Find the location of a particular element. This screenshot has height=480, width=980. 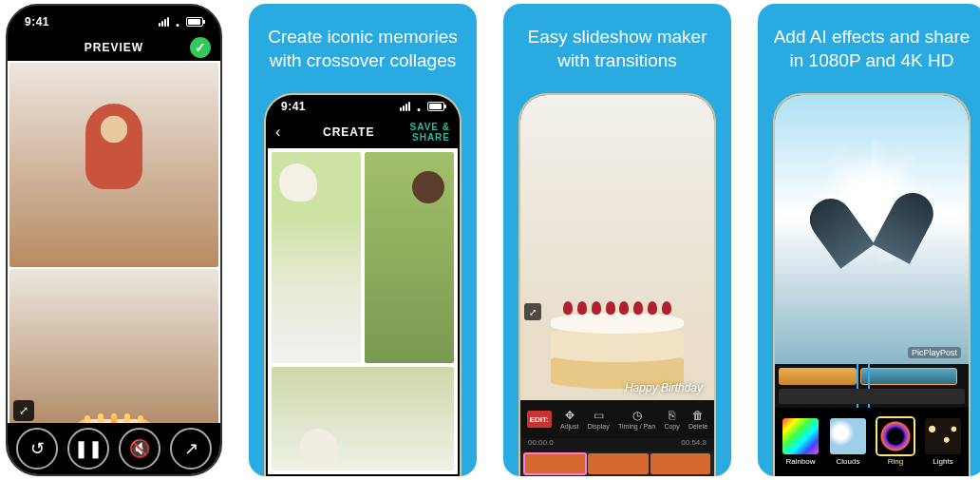

fx-option-rainbow: Rainbow is located at coordinates (801, 442).